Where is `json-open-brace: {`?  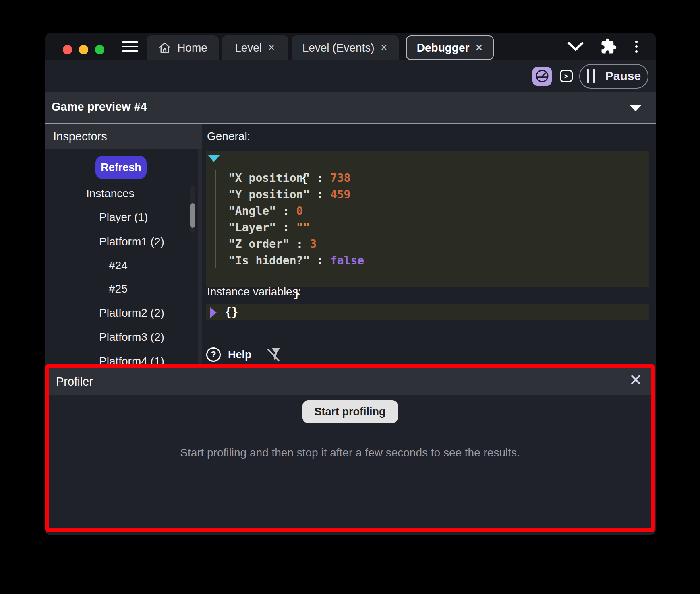
json-open-brace: { is located at coordinates (428, 162).